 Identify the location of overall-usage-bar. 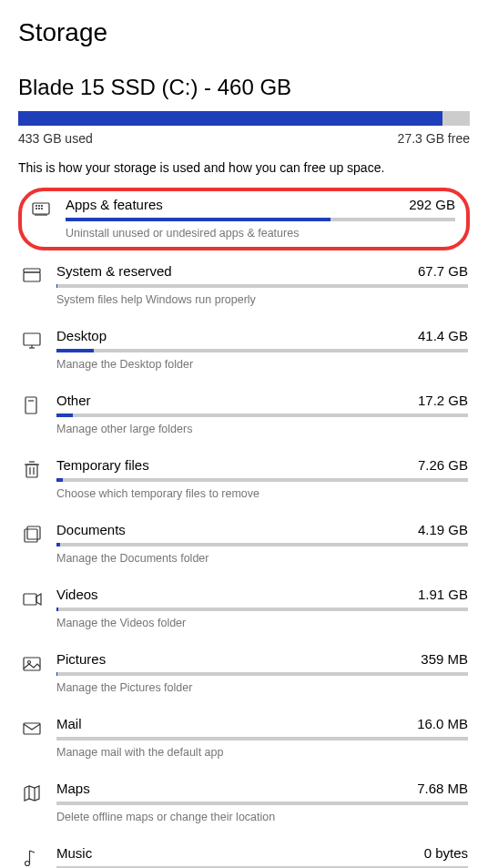
(244, 118).